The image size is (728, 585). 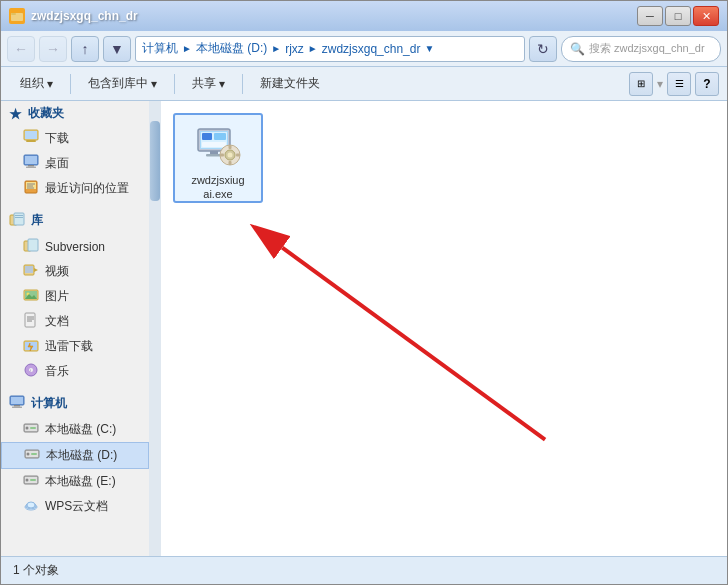 What do you see at coordinates (75, 247) in the screenshot?
I see `sidebar-label-subversion: Subversion` at bounding box center [75, 247].